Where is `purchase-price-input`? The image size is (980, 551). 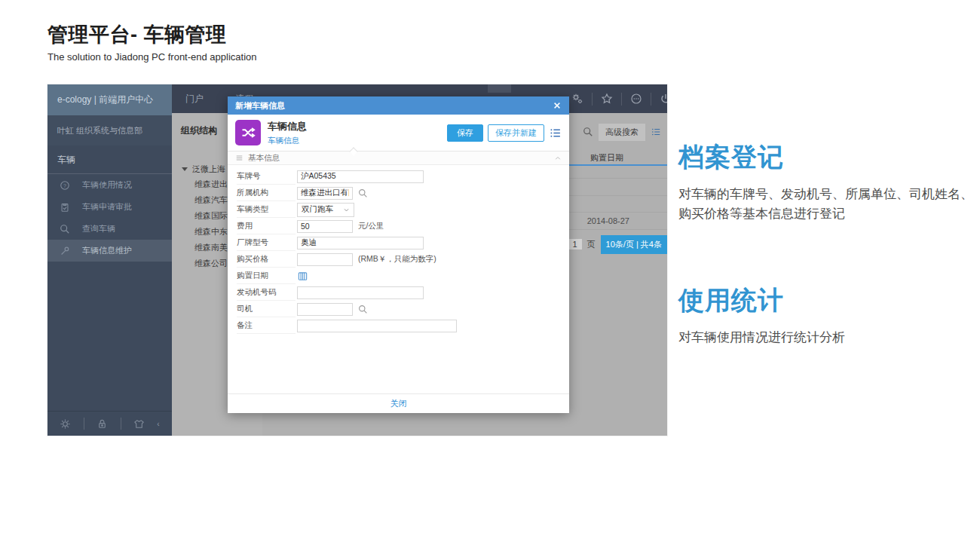
purchase-price-input is located at coordinates (325, 259).